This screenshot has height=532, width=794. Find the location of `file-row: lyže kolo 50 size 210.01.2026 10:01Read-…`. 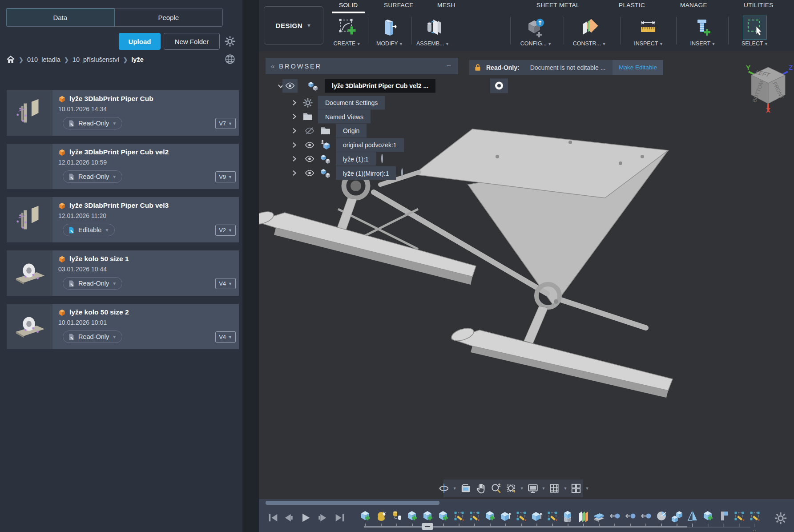

file-row: lyže kolo 50 size 210.01.2026 10:01Read-… is located at coordinates (123, 326).